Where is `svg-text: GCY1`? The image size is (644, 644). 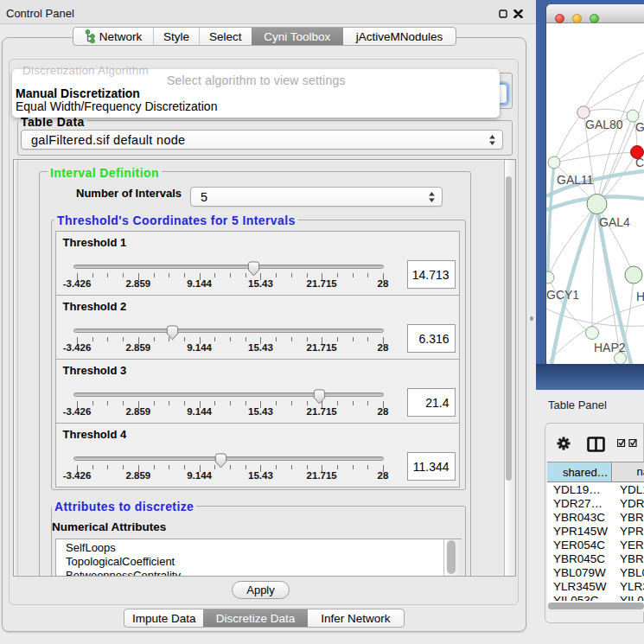
svg-text: GCY1 is located at coordinates (563, 295).